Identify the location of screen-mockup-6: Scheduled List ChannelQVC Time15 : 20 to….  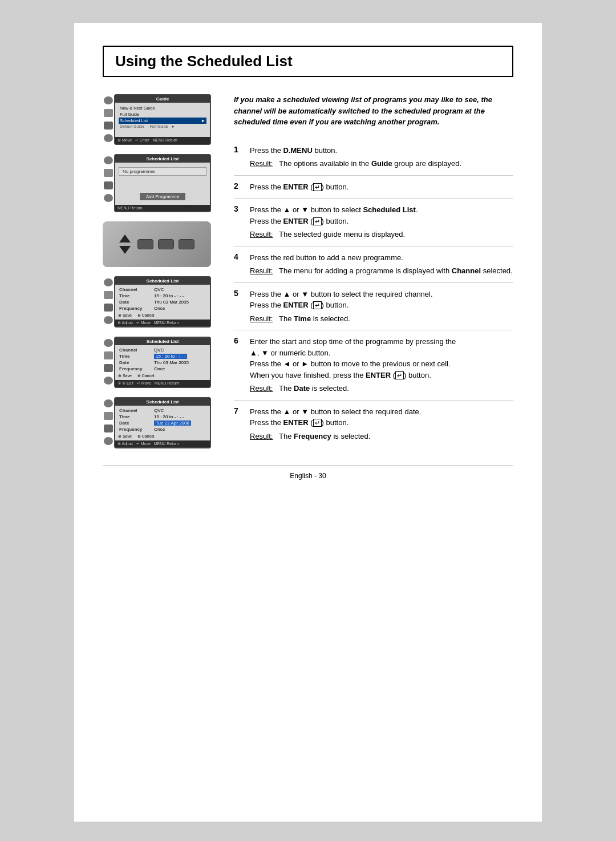
(157, 423).